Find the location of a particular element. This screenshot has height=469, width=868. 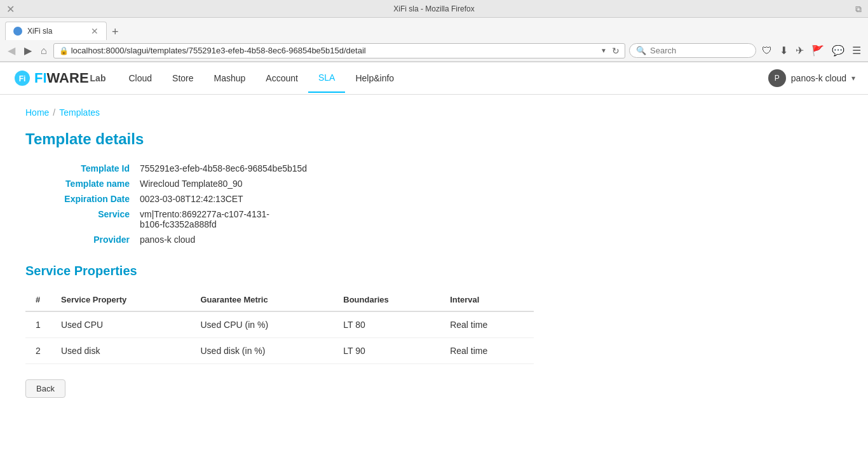

template-name-value: Wirecloud Template80_90 is located at coordinates (491, 184).